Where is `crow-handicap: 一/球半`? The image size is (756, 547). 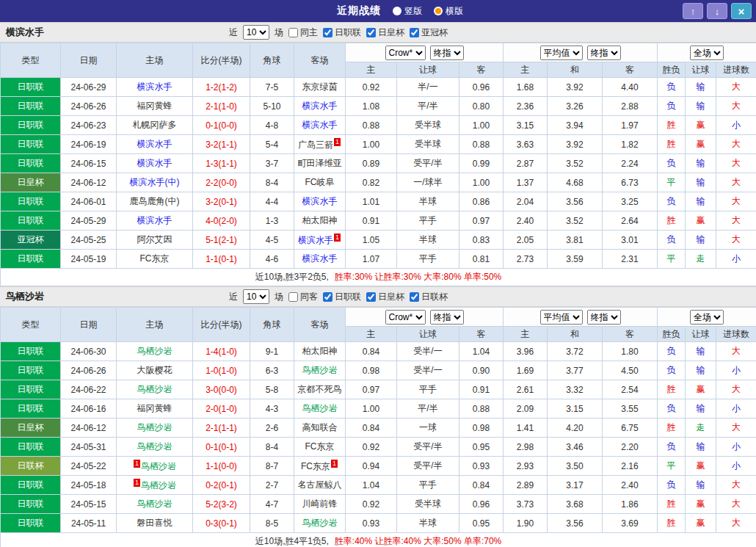 crow-handicap: 一/球半 is located at coordinates (429, 183).